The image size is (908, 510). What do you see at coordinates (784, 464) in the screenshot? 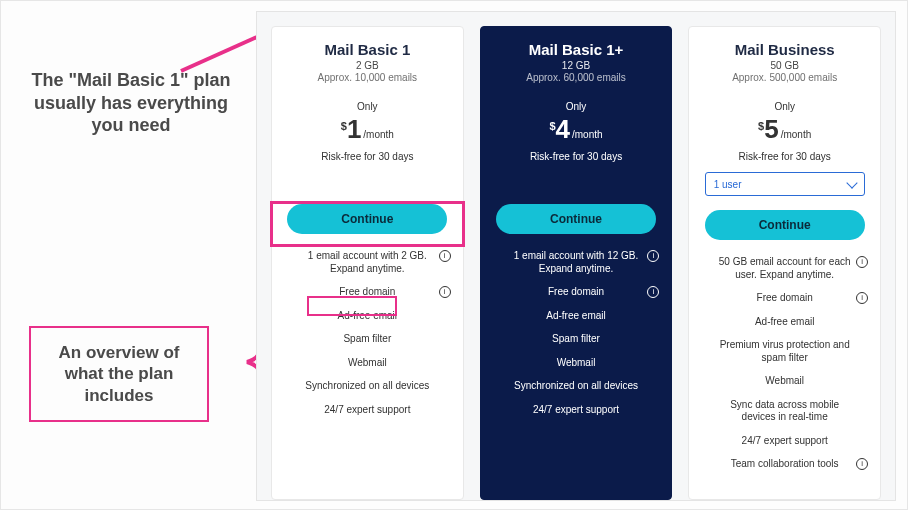
I see `feature-item: Team collaboration toolsi` at bounding box center [784, 464].